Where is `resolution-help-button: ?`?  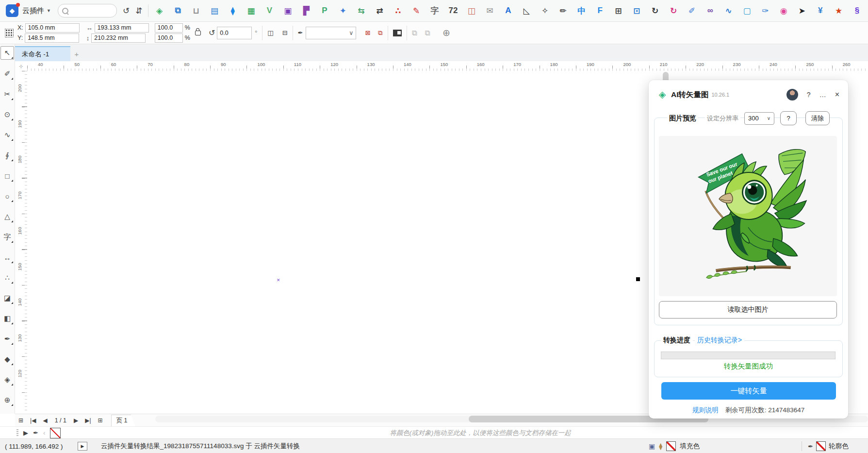
resolution-help-button: ? is located at coordinates (788, 118).